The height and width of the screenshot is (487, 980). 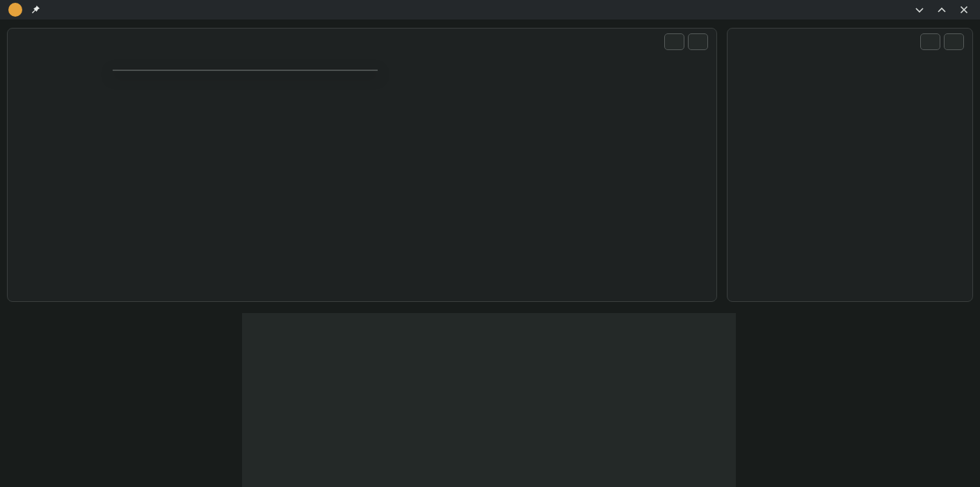 What do you see at coordinates (15, 10) in the screenshot?
I see `app-logo-icon` at bounding box center [15, 10].